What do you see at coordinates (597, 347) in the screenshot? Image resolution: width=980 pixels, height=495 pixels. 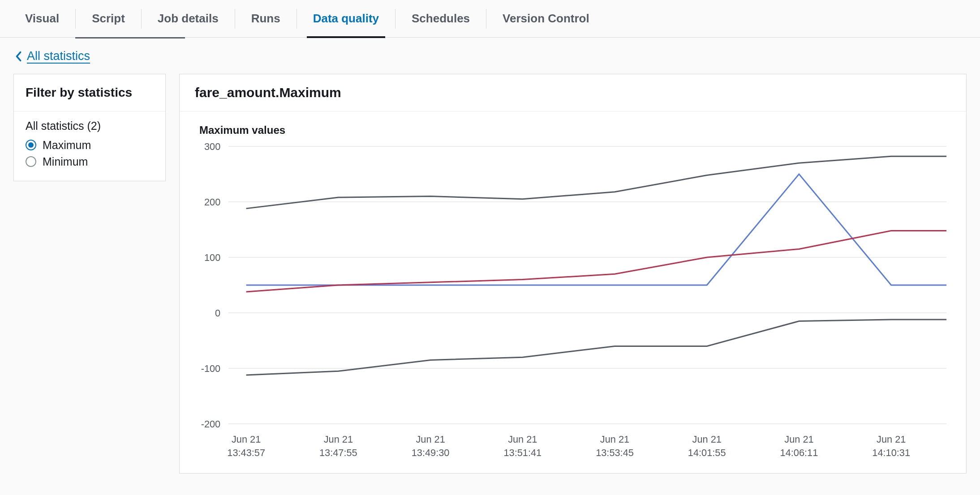 I see `series-lower-bound` at bounding box center [597, 347].